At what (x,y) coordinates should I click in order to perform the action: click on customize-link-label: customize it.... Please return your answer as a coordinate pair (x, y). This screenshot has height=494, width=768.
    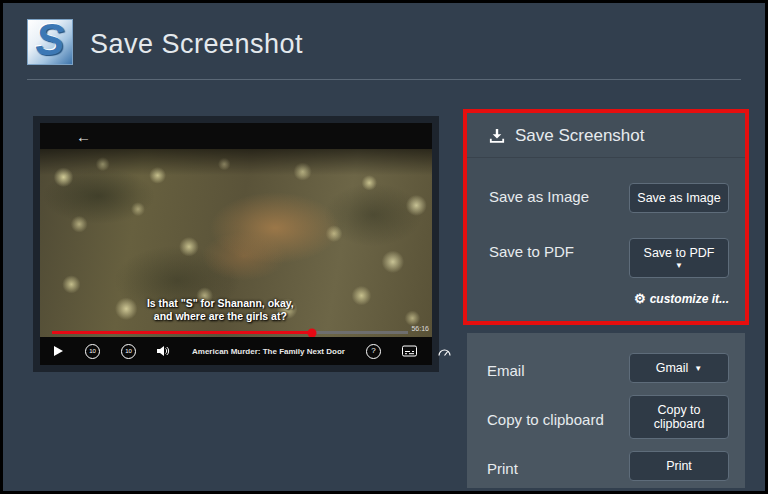
    Looking at the image, I should click on (690, 299).